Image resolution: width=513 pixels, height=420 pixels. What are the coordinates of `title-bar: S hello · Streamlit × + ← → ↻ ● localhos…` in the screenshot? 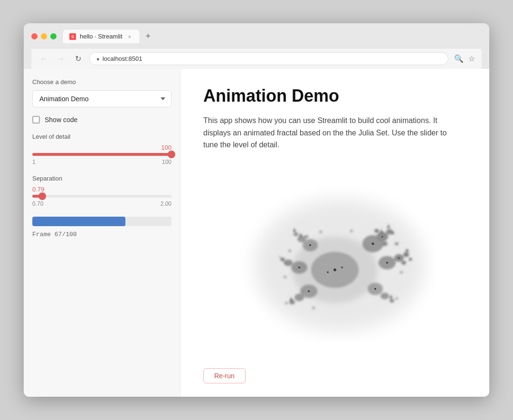 It's located at (256, 46).